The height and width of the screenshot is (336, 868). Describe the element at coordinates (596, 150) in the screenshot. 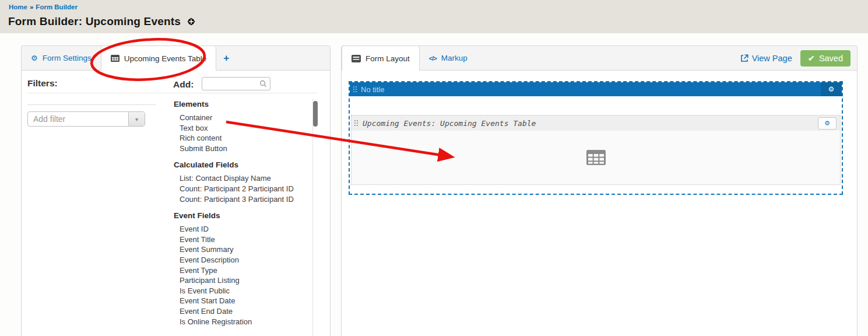

I see `search-display-block: Upcoming Events: Upcoming Events Table ⚙` at that location.